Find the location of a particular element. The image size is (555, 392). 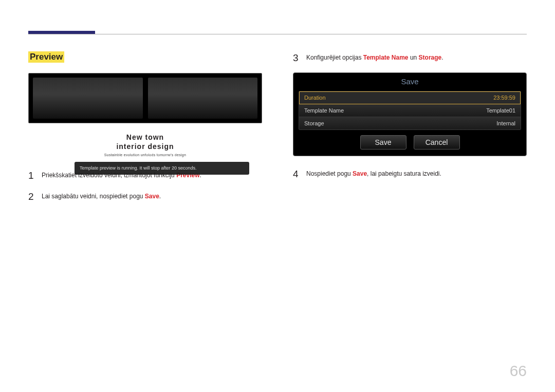

preview-toast: Template preview is running. It will sto… is located at coordinates (162, 169).